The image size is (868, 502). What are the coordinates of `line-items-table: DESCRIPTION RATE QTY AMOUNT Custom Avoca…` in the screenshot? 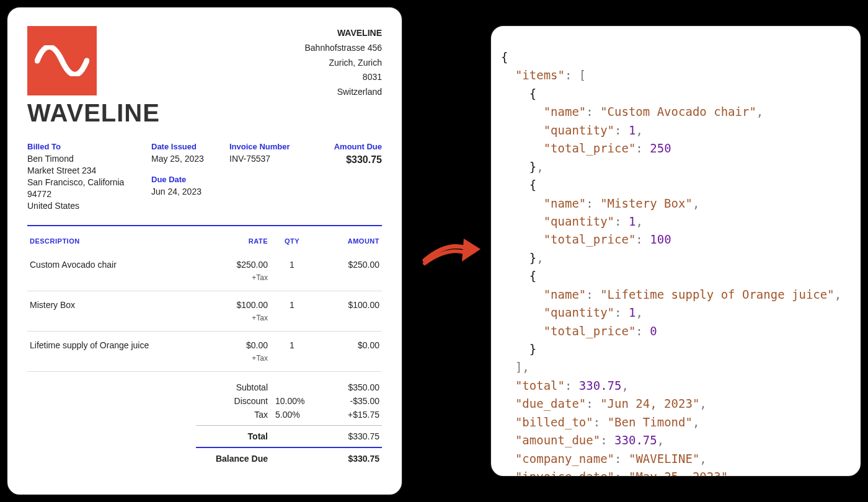 It's located at (205, 302).